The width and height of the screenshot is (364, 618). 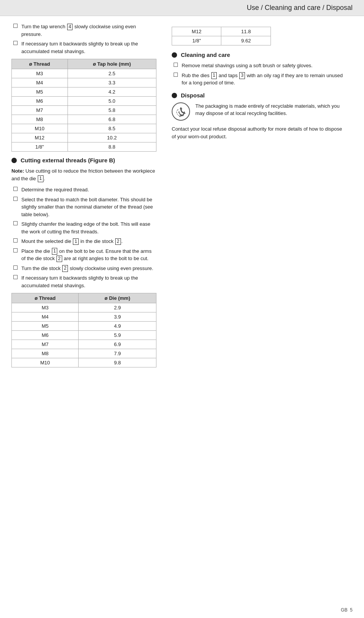 What do you see at coordinates (18, 171) in the screenshot?
I see `note-label: Note:` at bounding box center [18, 171].